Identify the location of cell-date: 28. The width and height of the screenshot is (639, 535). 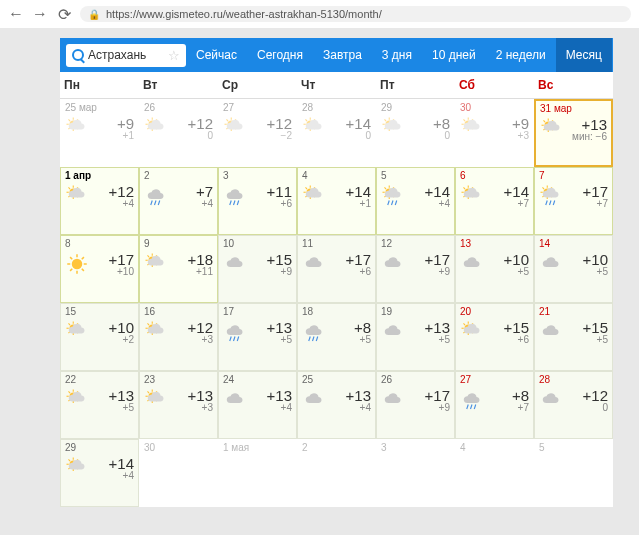
(336, 108).